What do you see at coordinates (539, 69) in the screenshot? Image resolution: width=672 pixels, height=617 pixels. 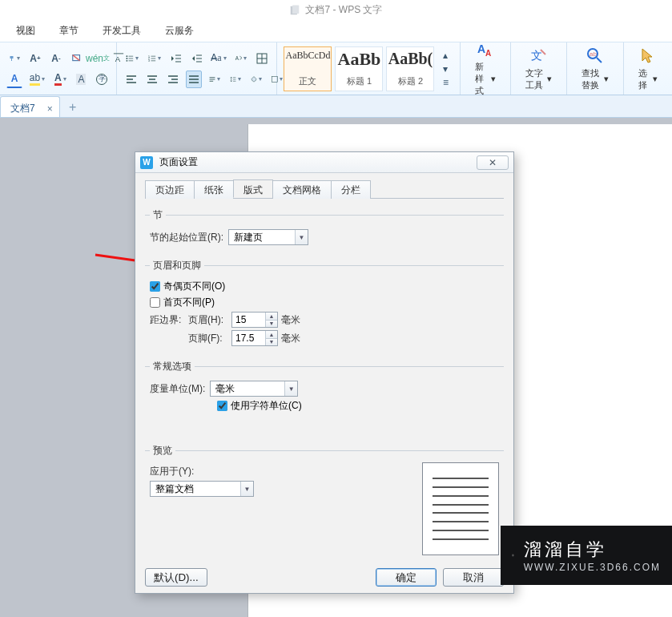 I see `text-tools-button: 文 文字工具▾` at bounding box center [539, 69].